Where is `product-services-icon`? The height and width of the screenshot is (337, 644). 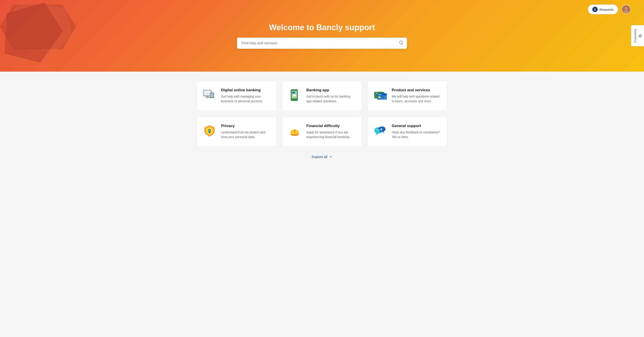 product-services-icon is located at coordinates (380, 95).